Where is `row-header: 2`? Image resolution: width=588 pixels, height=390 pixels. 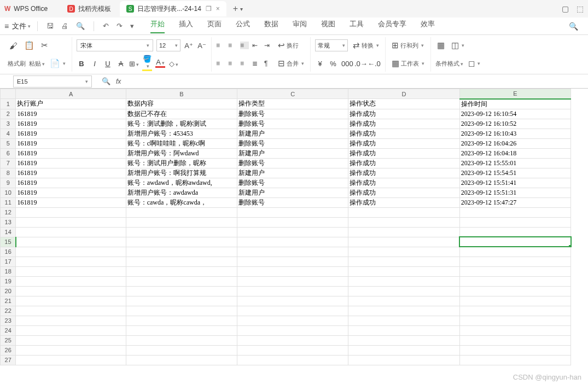 row-header: 2 is located at coordinates (8, 114).